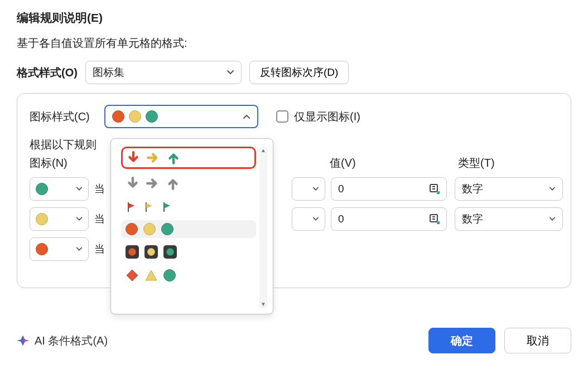  I want to click on cancel-button-label: 取消, so click(538, 341).